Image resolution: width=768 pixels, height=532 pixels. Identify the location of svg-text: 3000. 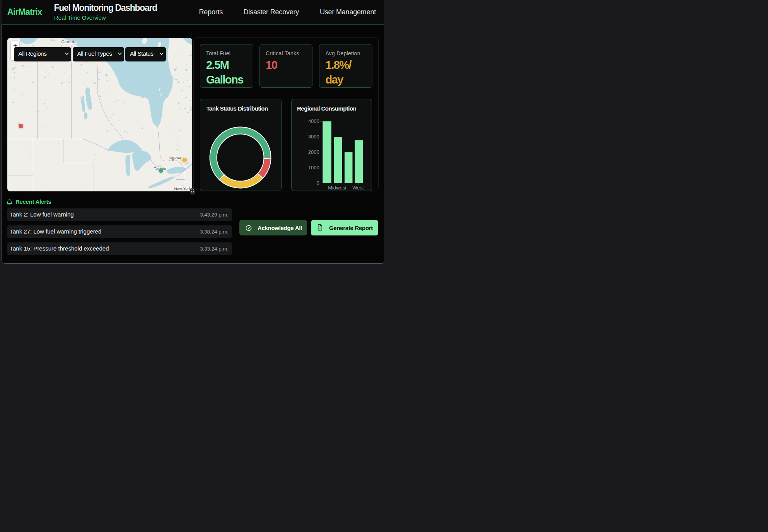
(313, 137).